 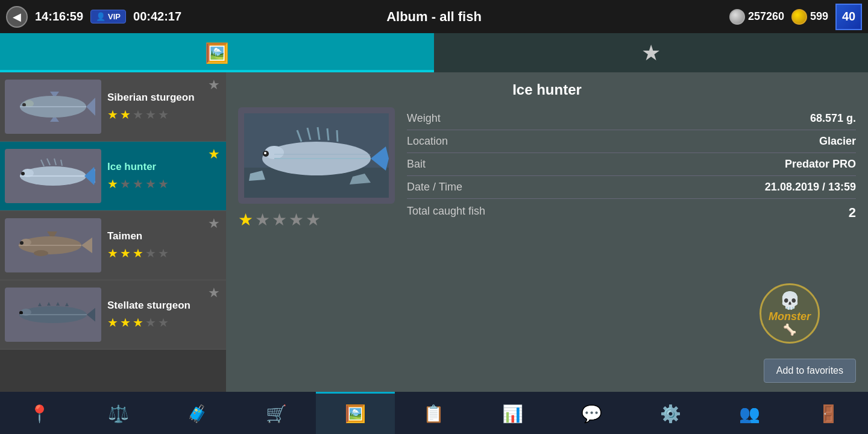 What do you see at coordinates (547, 90) in the screenshot?
I see `detail-title: Ice hunter` at bounding box center [547, 90].